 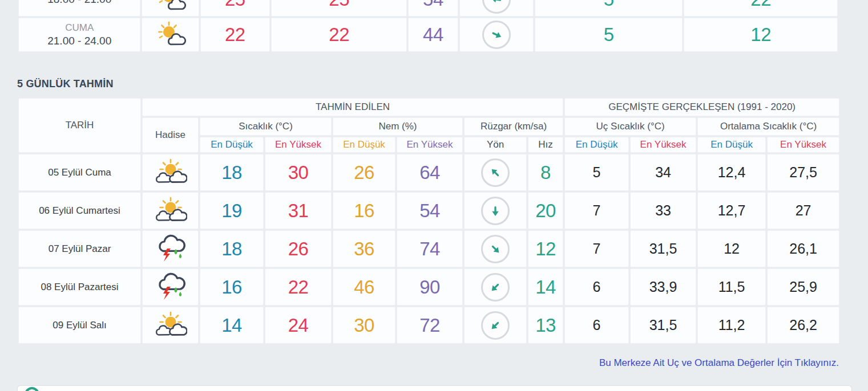 What do you see at coordinates (732, 325) in the screenshot?
I see `average-min-value: 11,2` at bounding box center [732, 325].